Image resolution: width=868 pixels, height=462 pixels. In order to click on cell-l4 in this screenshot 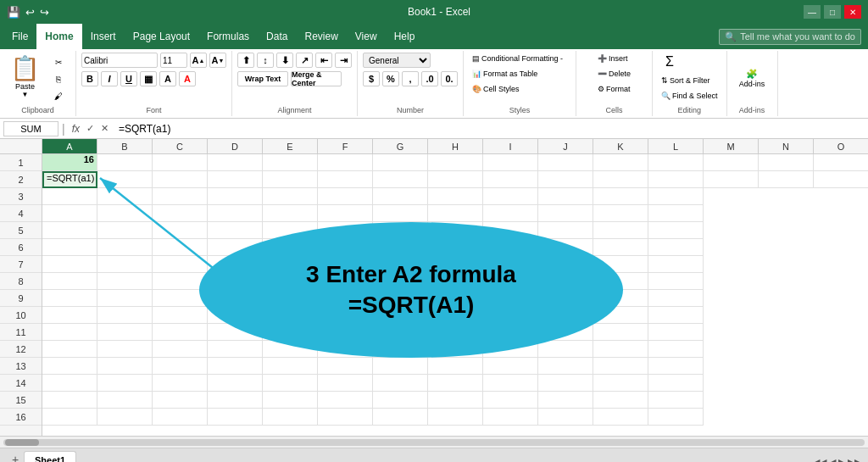, I will do `click(676, 214)`.